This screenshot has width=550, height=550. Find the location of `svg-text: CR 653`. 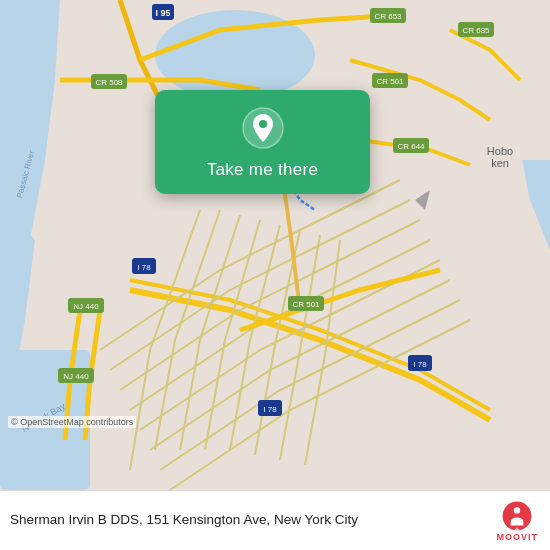

svg-text: CR 653 is located at coordinates (388, 16).